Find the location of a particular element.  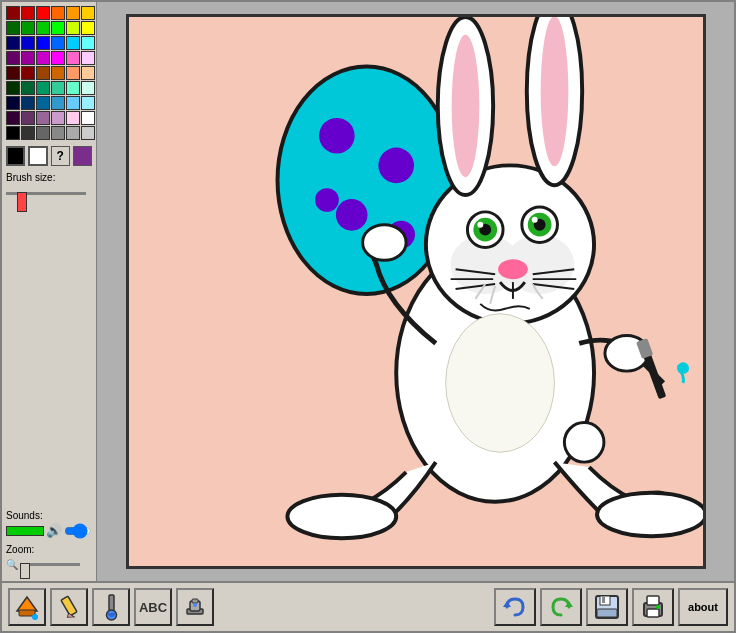

sound-control: 🔊 is located at coordinates (49, 530).